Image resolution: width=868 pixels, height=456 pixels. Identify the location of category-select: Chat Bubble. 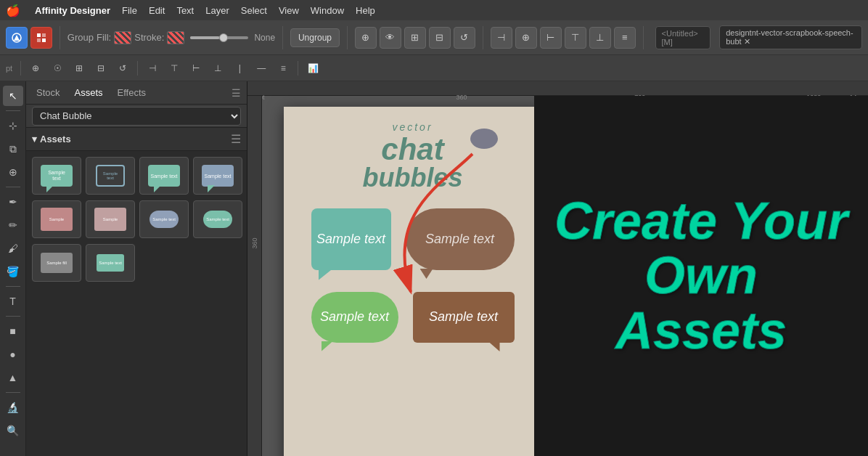
(136, 116).